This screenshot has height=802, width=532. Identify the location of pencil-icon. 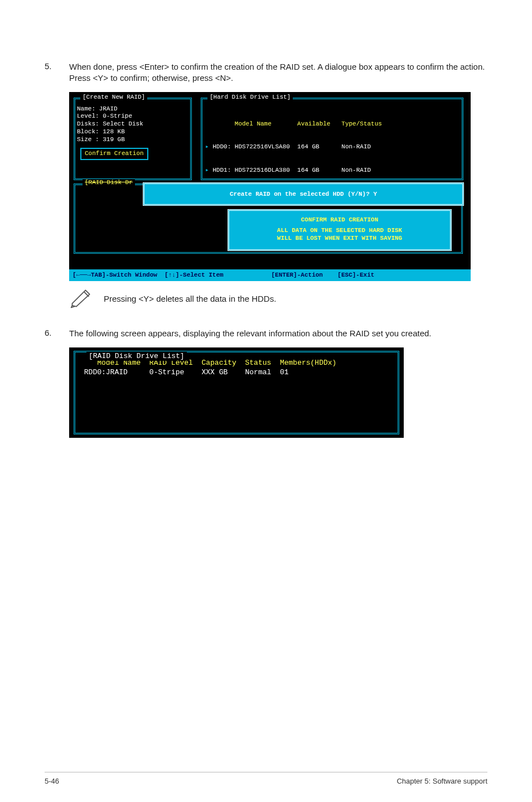
(81, 298).